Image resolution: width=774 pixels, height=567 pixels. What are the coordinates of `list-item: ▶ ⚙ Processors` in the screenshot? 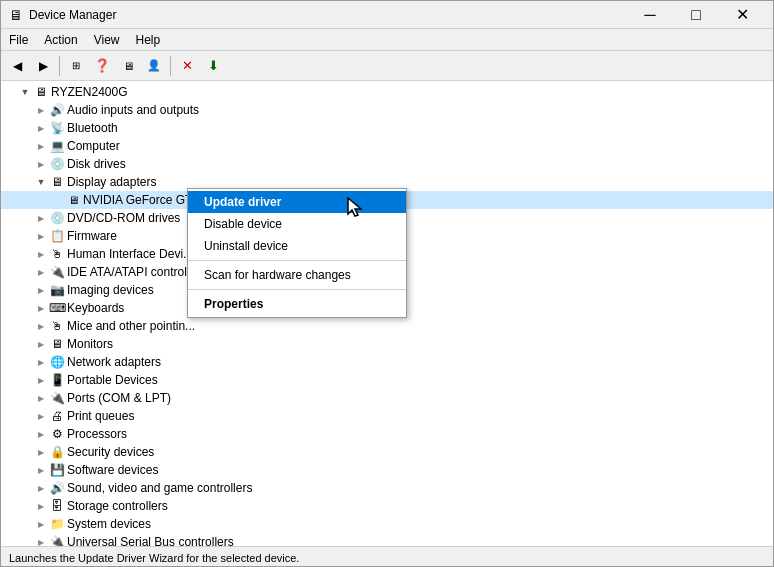 It's located at (387, 434).